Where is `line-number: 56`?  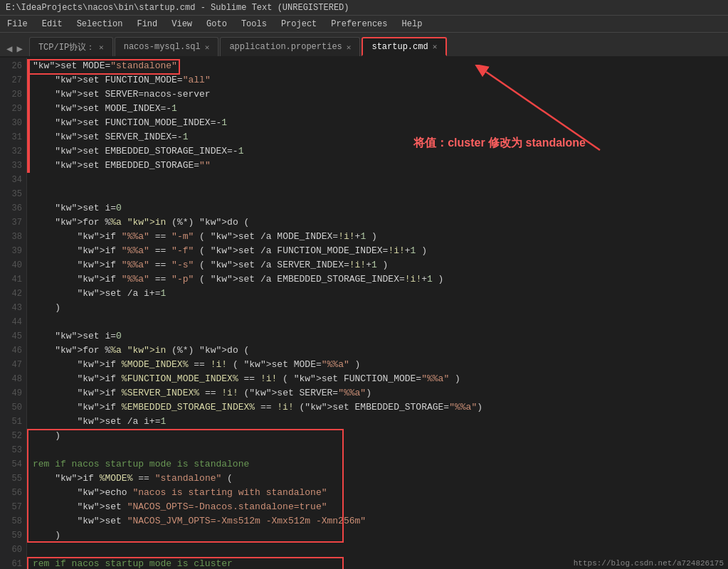 line-number: 56 is located at coordinates (13, 493).